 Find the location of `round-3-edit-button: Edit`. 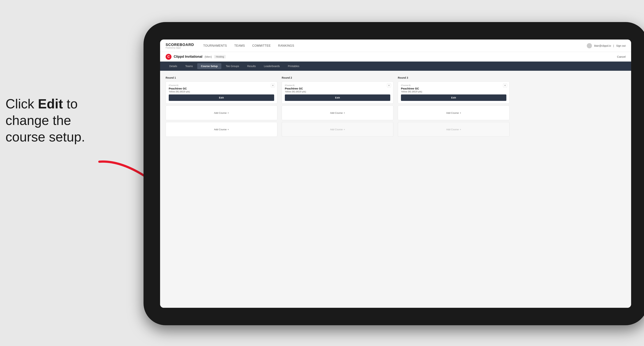

round-3-edit-button: Edit is located at coordinates (454, 98).